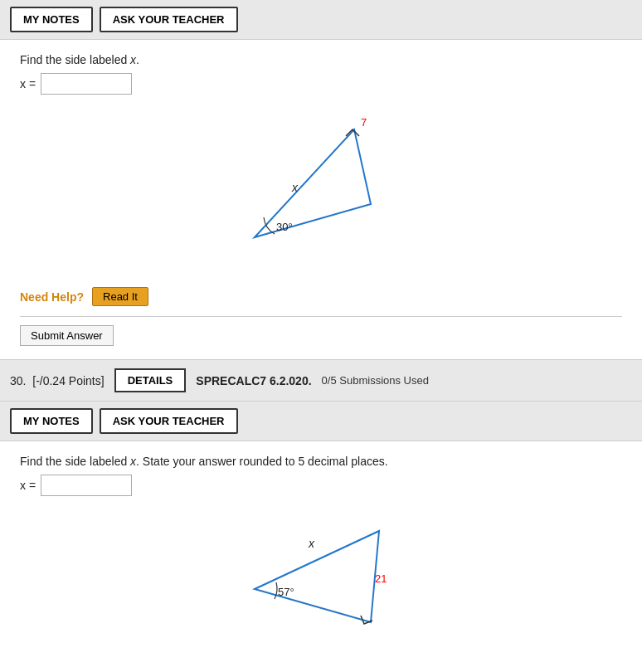  What do you see at coordinates (51, 297) in the screenshot?
I see `need-help-label: Need Help?` at bounding box center [51, 297].